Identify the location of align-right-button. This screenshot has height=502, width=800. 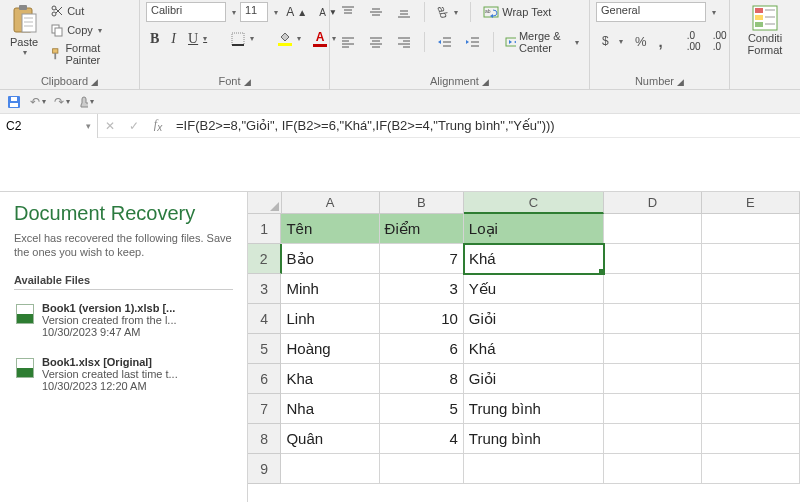
(404, 42).